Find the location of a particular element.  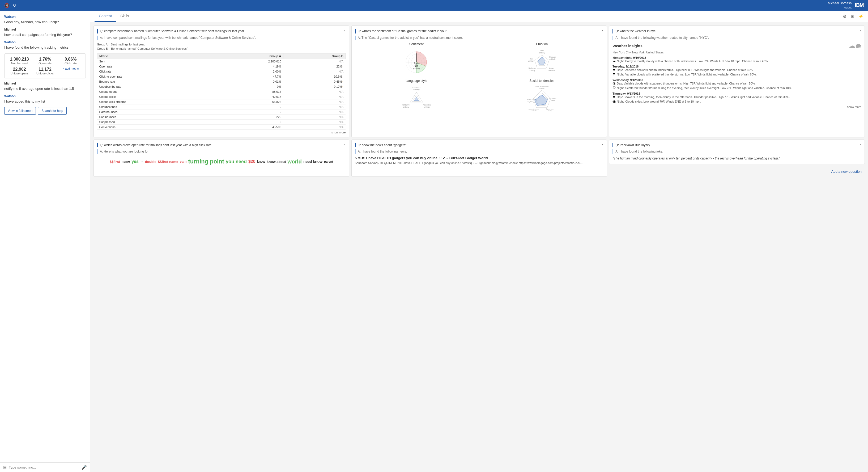

settings-icon: ⚙ is located at coordinates (844, 16).